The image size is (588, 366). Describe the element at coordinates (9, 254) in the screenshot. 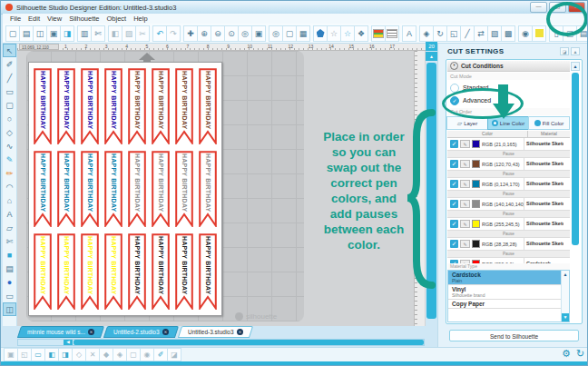

I see `fill-tool: ■` at that location.